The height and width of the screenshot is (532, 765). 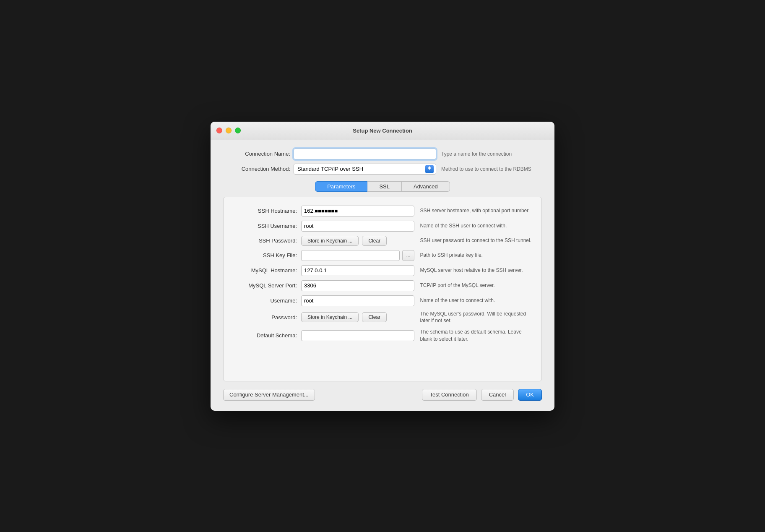 What do you see at coordinates (264, 300) in the screenshot?
I see `username-label: Username:` at bounding box center [264, 300].